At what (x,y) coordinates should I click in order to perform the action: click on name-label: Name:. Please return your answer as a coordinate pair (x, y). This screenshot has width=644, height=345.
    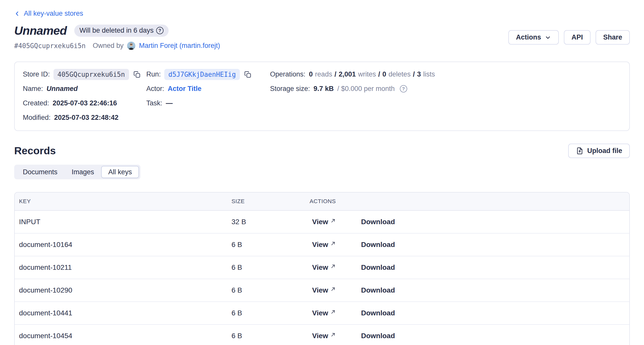
    Looking at the image, I should click on (33, 89).